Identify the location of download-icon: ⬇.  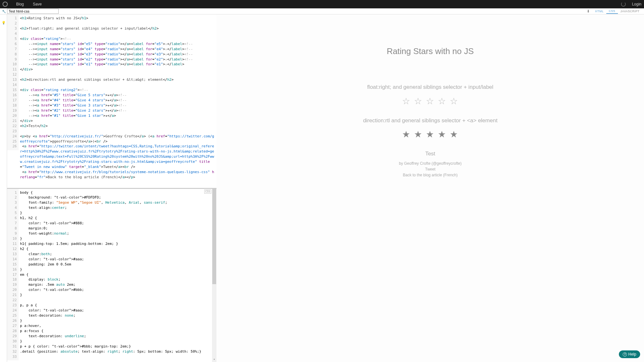
(588, 11).